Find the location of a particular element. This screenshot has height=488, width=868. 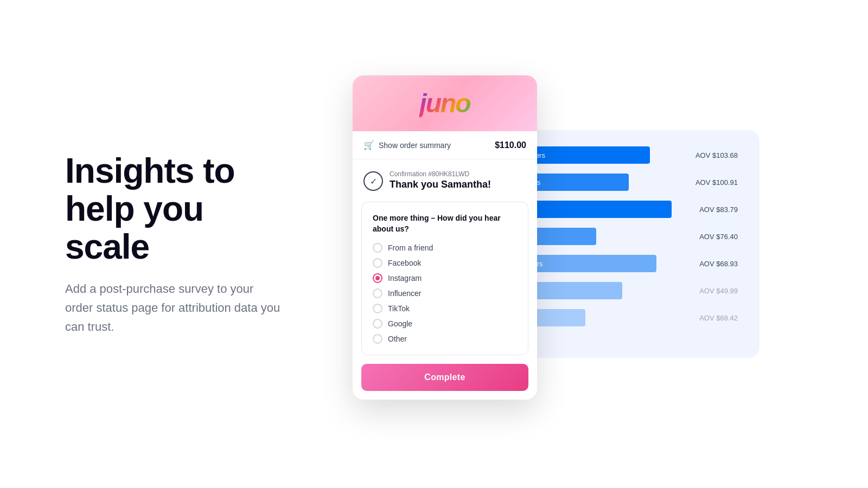

confirmation-section: ✓ Confirmation #80HK81LWD Thank you Sama… is located at coordinates (445, 178).